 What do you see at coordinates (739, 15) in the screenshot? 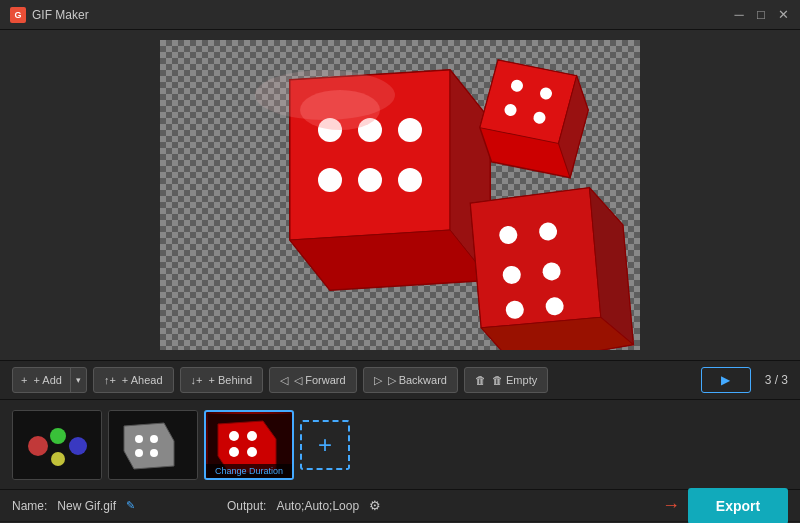
I see `minimize-button: ─` at bounding box center [739, 15].